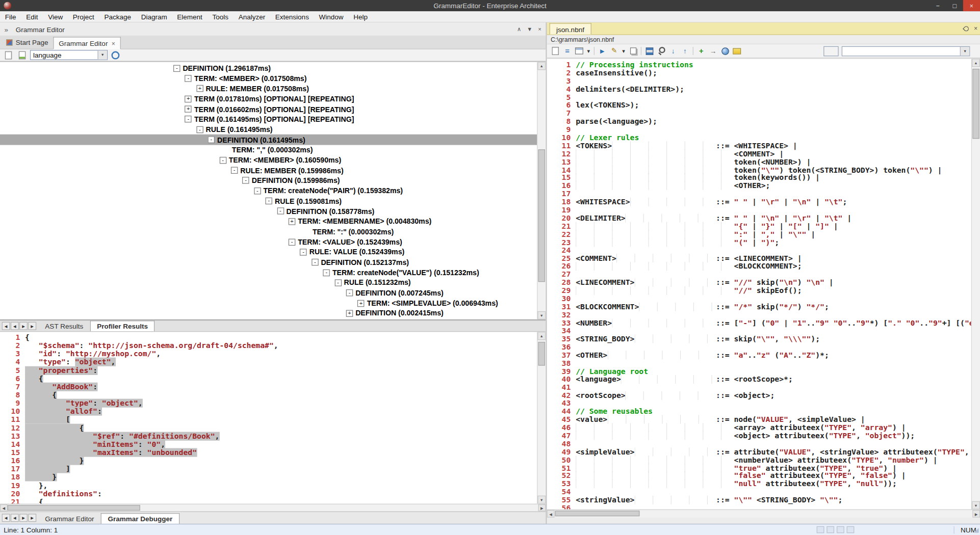  Describe the element at coordinates (27, 43) in the screenshot. I see `tab-start-page: Start Page` at that location.